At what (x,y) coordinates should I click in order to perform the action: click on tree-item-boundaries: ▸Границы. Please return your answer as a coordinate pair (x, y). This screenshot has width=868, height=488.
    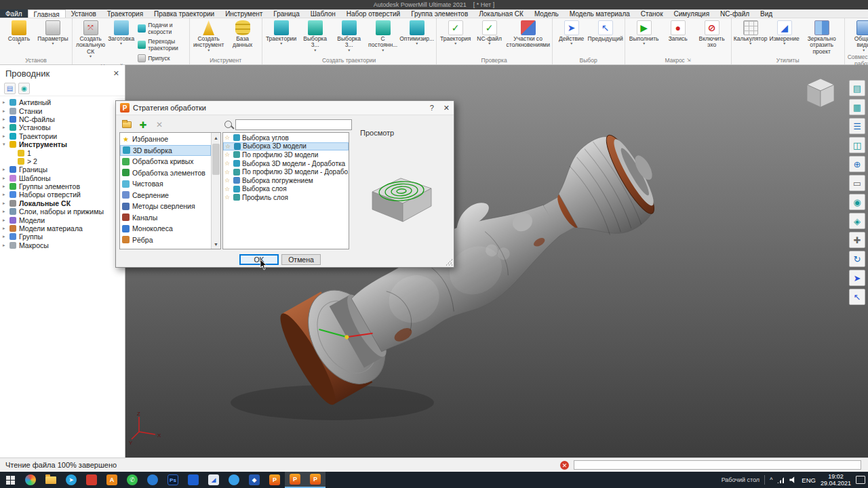
    Looking at the image, I should click on (62, 169).